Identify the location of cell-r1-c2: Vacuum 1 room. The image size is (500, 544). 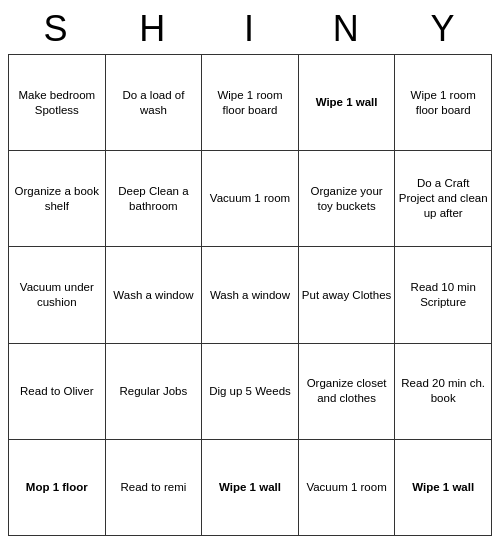
(250, 199).